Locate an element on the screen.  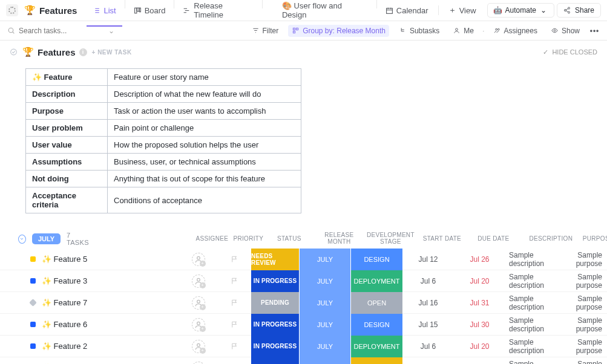
collapse-icon is located at coordinates (13, 52).